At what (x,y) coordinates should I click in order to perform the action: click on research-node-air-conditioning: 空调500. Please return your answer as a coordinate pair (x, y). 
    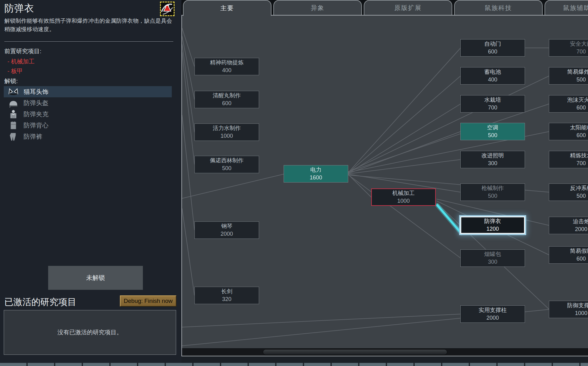
    Looking at the image, I should click on (493, 132).